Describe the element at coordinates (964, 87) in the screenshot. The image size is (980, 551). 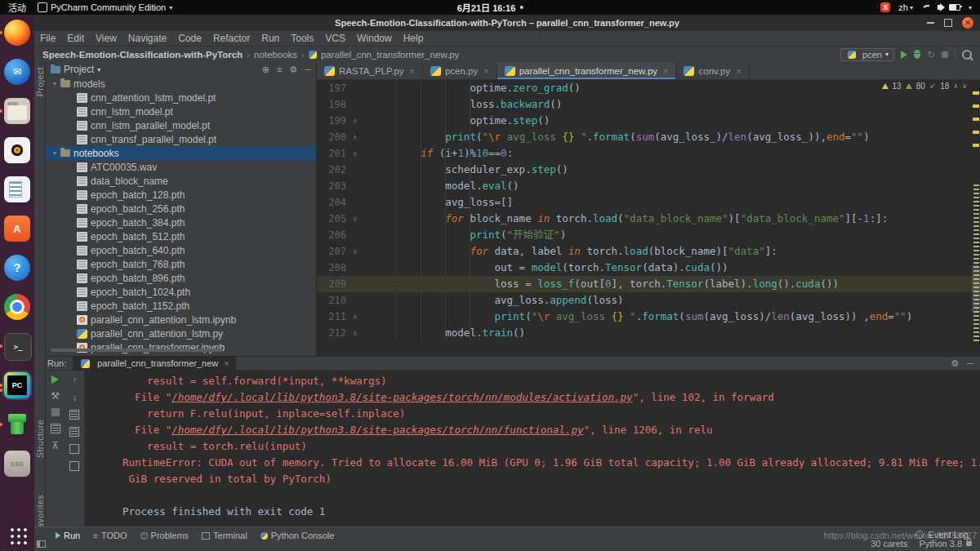
I see `next-error-icon: ∨` at that location.